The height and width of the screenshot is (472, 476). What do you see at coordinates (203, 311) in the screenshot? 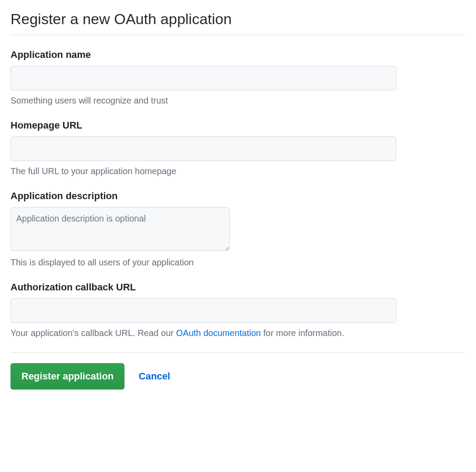
I see `callback-url-input` at bounding box center [203, 311].